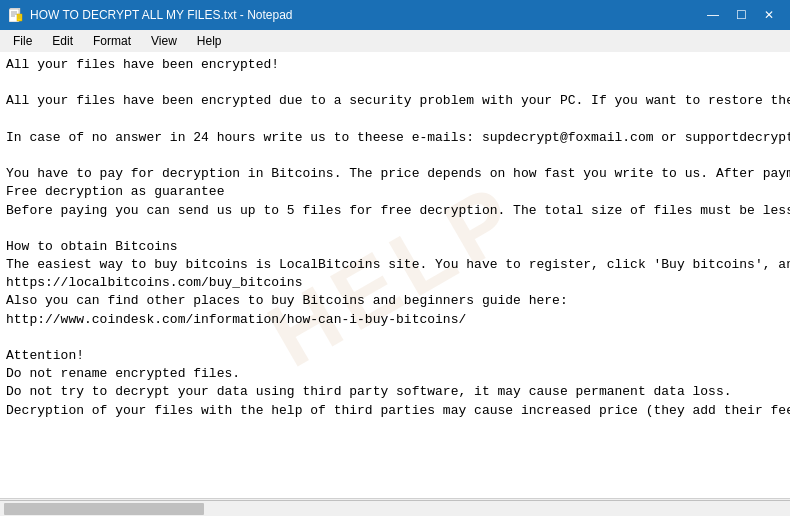  I want to click on horizontal-scrollbar-track, so click(395, 508).